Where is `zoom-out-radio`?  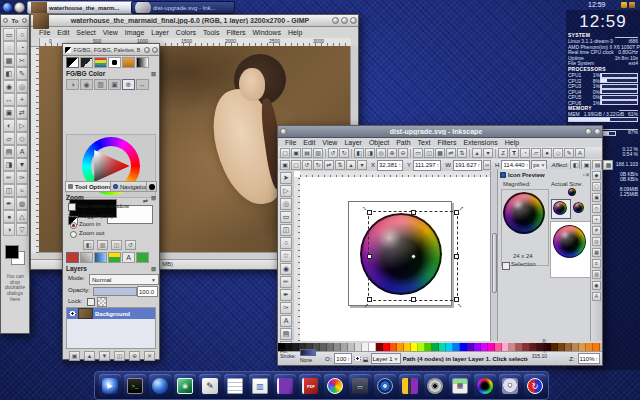
zoom-out-radio is located at coordinates (74, 234).